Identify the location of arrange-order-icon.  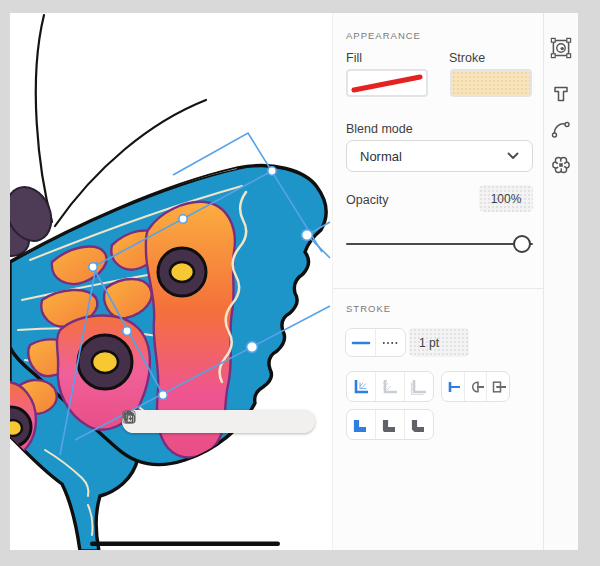
(184, 422).